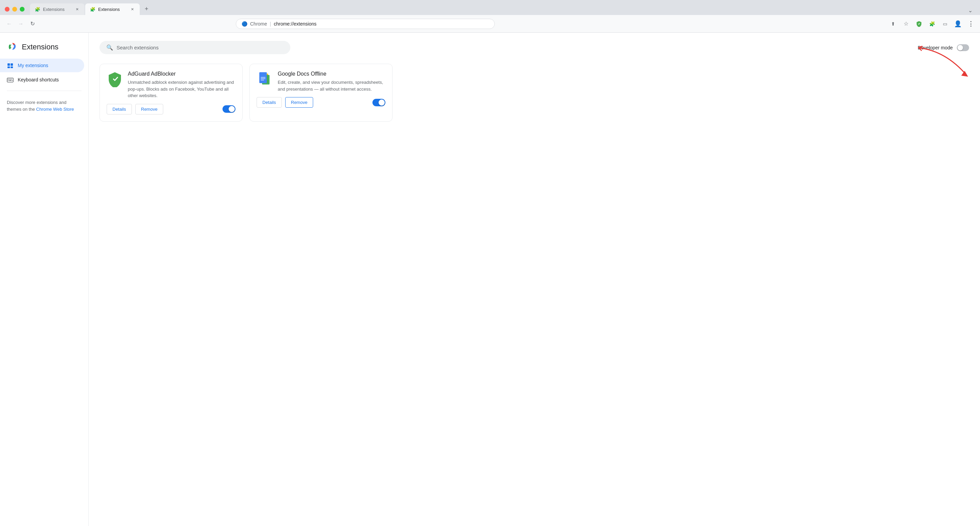 This screenshot has height=526, width=980. I want to click on url-prefix: Chrome, so click(259, 24).